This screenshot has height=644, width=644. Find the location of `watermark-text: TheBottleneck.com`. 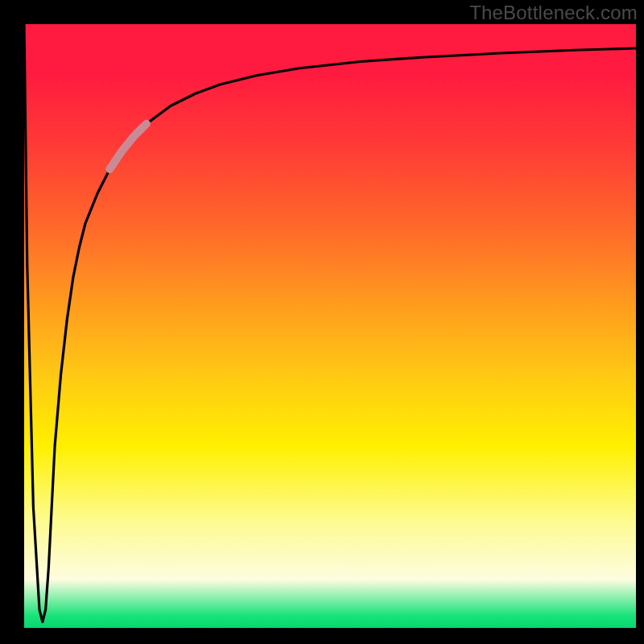

watermark-text: TheBottleneck.com is located at coordinates (554, 13).